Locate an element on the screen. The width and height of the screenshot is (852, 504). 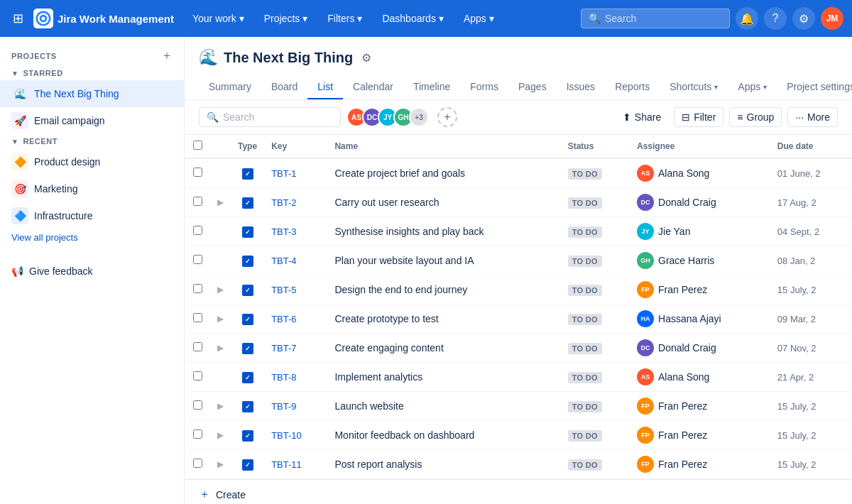
starred-section-header: ▼ STARRED is located at coordinates (92, 73).